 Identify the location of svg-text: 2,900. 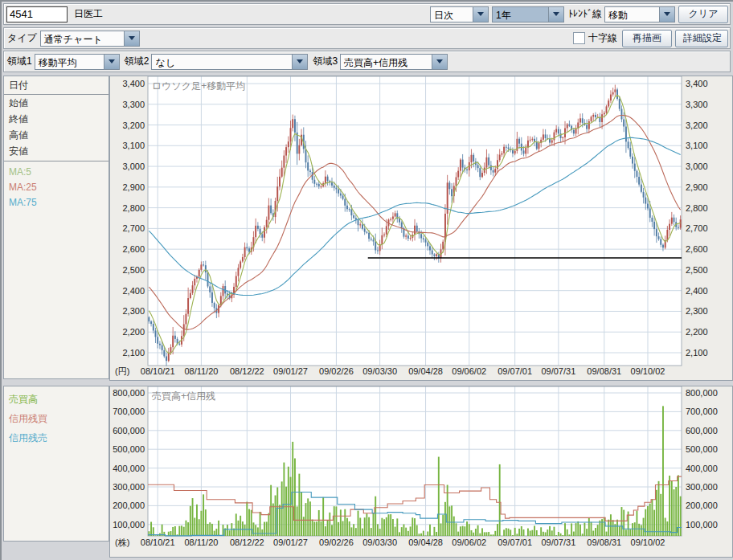
(133, 187).